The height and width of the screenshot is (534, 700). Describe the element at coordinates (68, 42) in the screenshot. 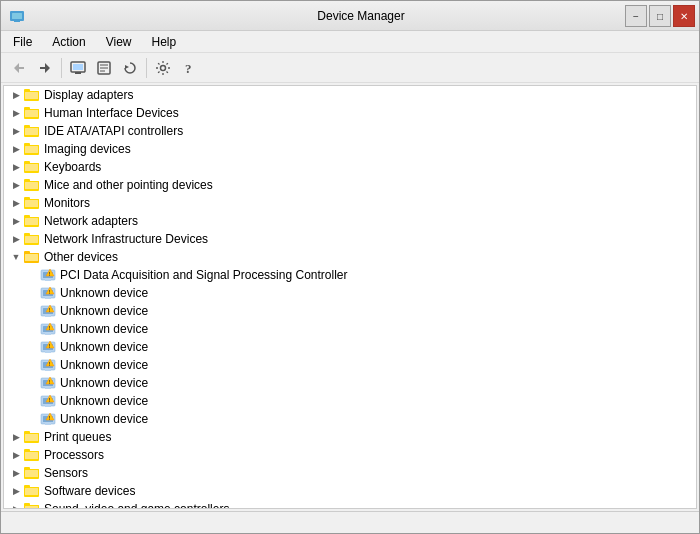

I see `menu-action: Action` at that location.